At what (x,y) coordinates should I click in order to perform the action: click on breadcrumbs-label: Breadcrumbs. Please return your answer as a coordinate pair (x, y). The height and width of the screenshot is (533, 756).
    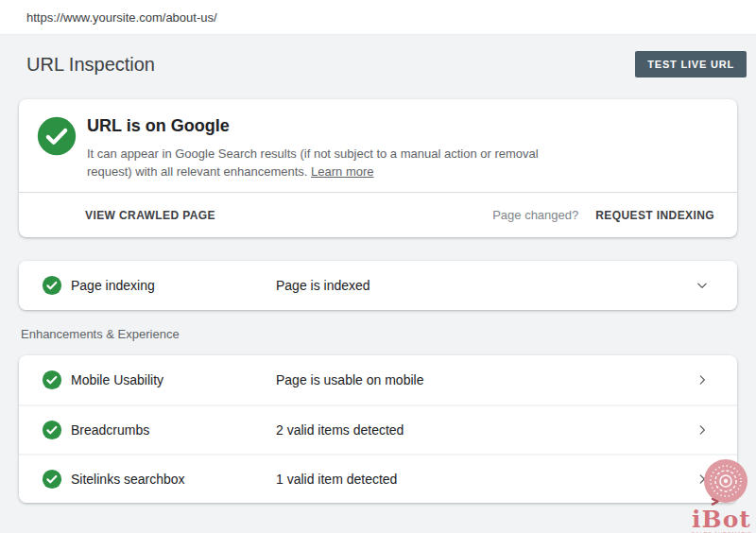
    Looking at the image, I should click on (174, 430).